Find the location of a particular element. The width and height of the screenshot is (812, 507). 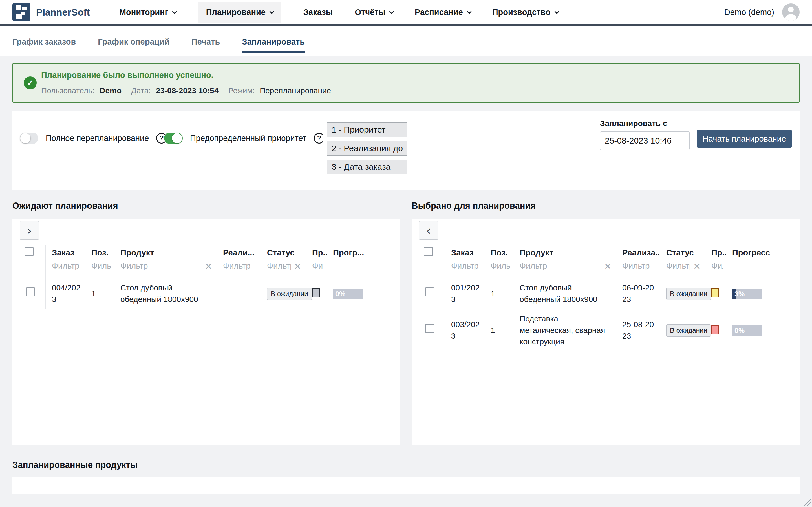

progress-bar: 3% is located at coordinates (747, 294).